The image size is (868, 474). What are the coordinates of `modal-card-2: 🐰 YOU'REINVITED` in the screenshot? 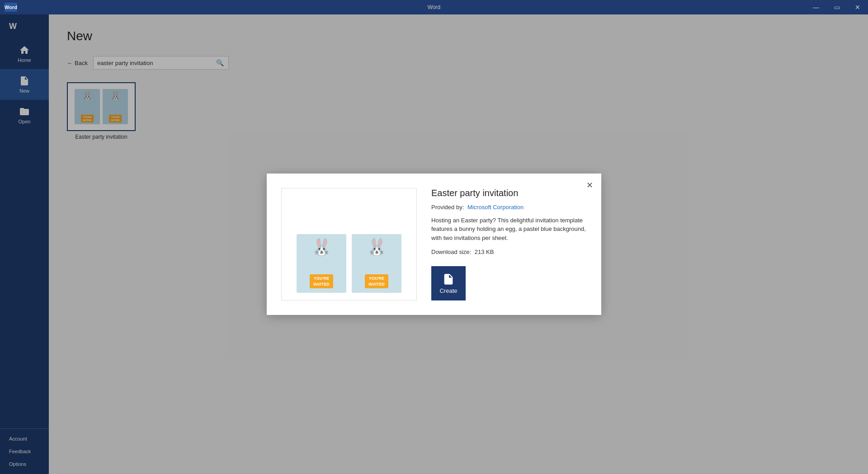 It's located at (377, 263).